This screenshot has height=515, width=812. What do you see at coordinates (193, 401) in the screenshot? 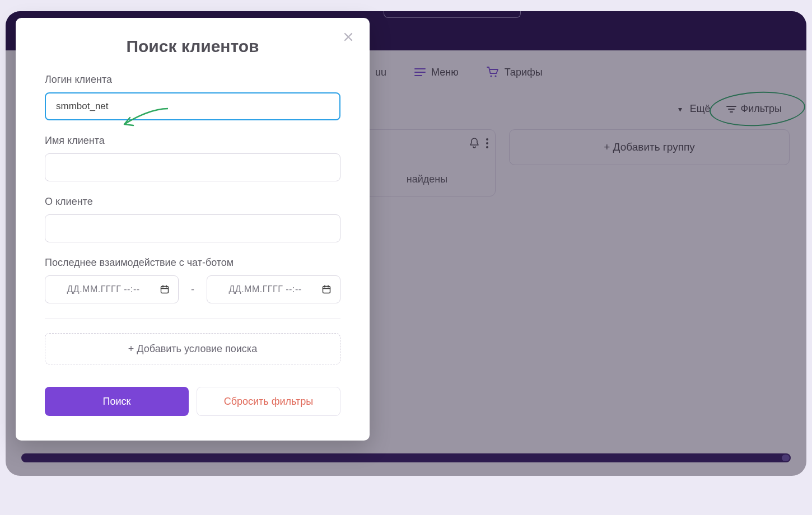
I see `modal-actions: Поиск Сбросить фильтры` at bounding box center [193, 401].